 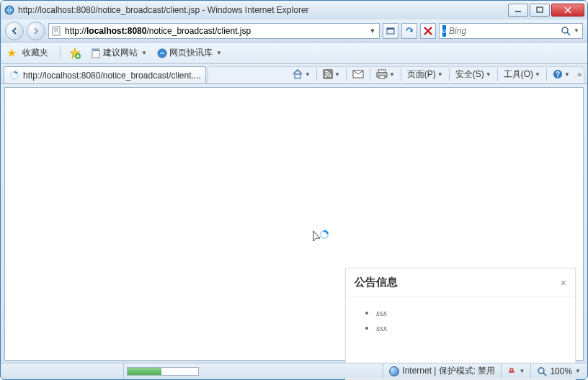 What do you see at coordinates (576, 30) in the screenshot?
I see `search-dropdown: ▼` at bounding box center [576, 30].